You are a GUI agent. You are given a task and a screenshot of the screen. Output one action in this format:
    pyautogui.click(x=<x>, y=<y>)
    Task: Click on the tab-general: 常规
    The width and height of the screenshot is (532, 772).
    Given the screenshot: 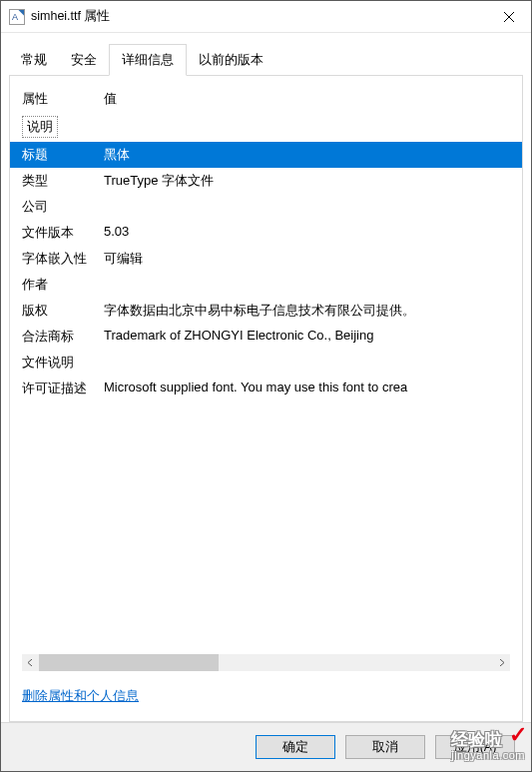 What is the action you would take?
    pyautogui.click(x=34, y=60)
    